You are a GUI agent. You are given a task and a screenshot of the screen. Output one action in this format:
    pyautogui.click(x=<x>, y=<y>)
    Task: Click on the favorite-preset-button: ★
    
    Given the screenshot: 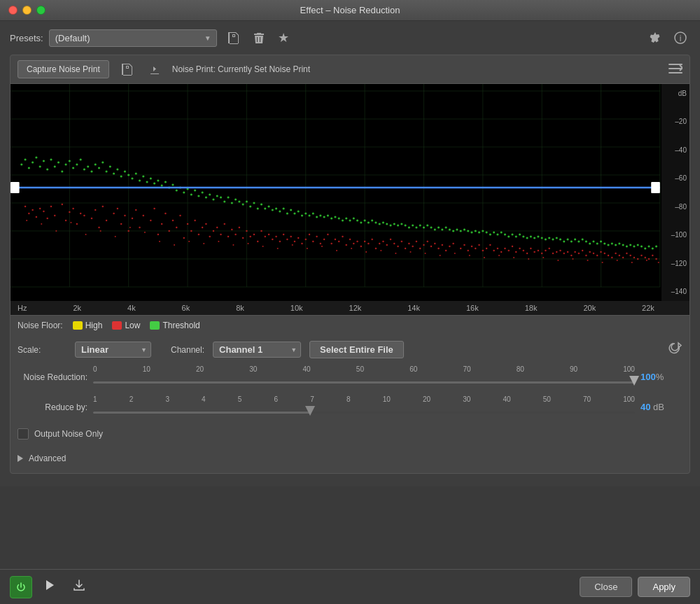 What is the action you would take?
    pyautogui.click(x=284, y=38)
    